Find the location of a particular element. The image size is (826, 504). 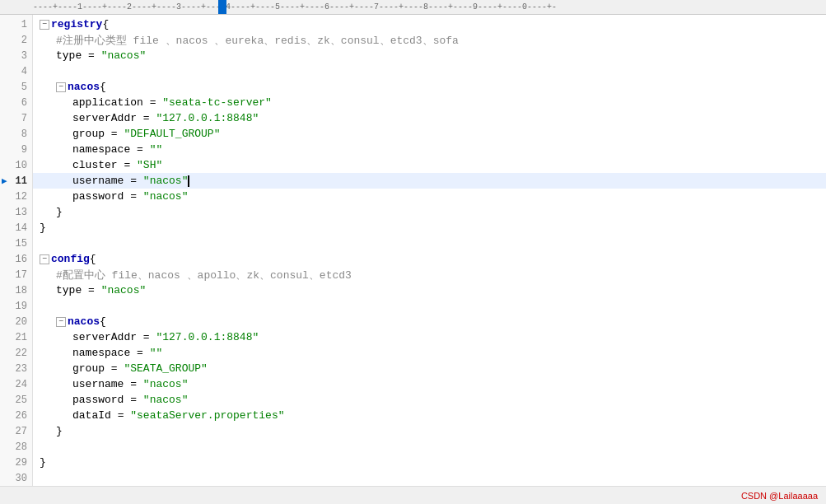

line-number: 26 is located at coordinates (16, 415).